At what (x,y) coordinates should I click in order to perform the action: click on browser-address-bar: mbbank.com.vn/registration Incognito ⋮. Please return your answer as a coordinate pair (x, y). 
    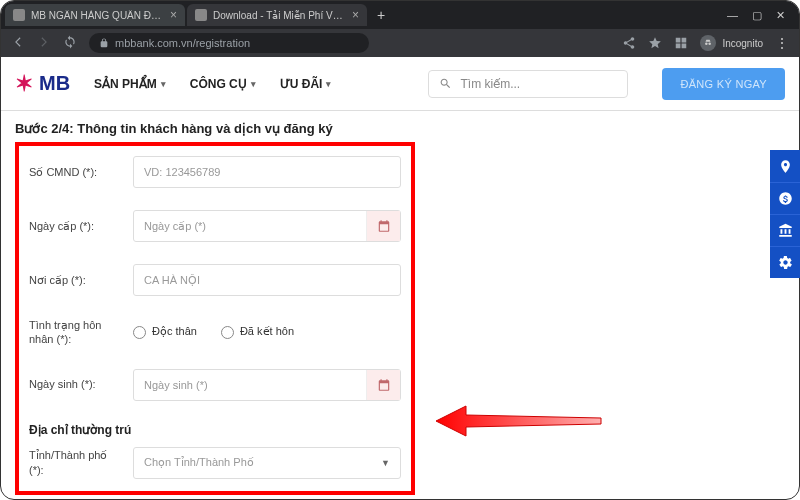
    Looking at the image, I should click on (400, 43).